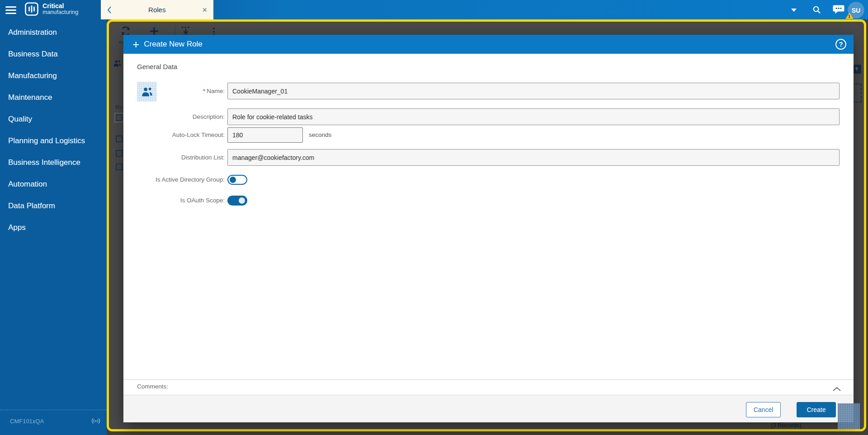 This screenshot has width=868, height=435. Describe the element at coordinates (786, 426) in the screenshot. I see `records-count: (3 Records)` at that location.